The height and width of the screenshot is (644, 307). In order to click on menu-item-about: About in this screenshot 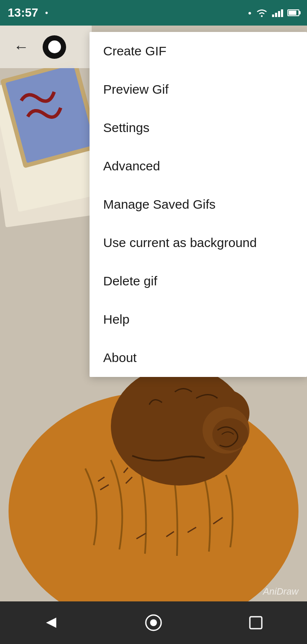, I will do `click(198, 358)`.